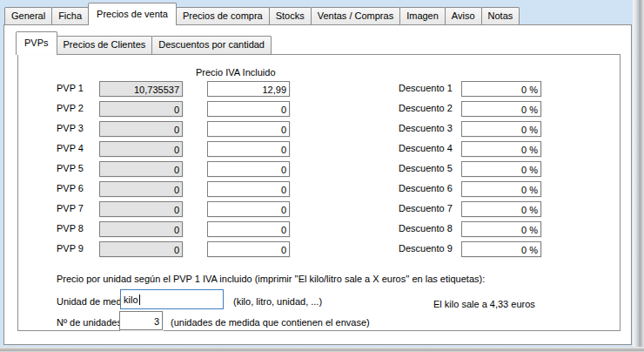 The height and width of the screenshot is (352, 644). Describe the element at coordinates (132, 14) in the screenshot. I see `tab-precios-de-venta: Precios de venta` at that location.